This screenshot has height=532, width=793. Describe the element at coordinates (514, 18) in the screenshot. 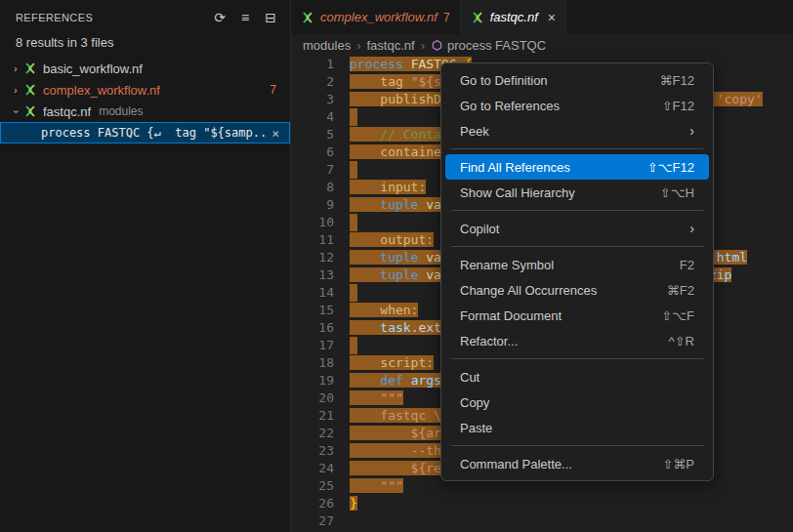

I see `tab-label: fastqc.nf` at that location.